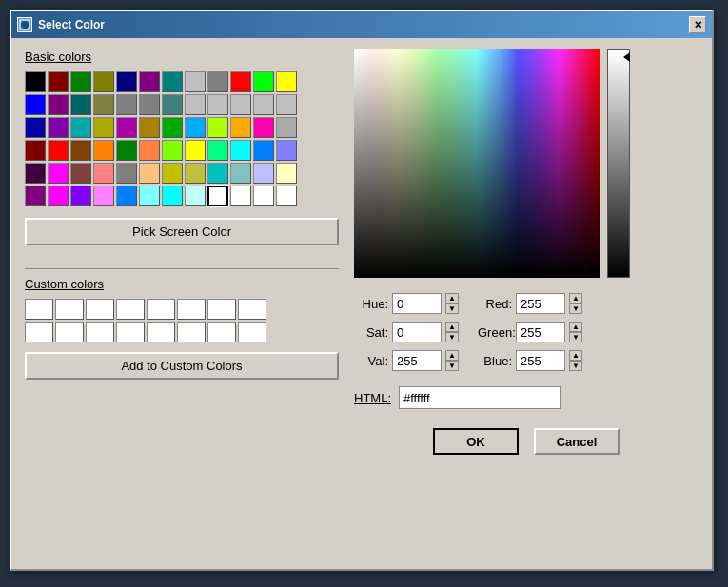 This screenshot has height=587, width=728. Describe the element at coordinates (417, 332) in the screenshot. I see `sat-input` at that location.